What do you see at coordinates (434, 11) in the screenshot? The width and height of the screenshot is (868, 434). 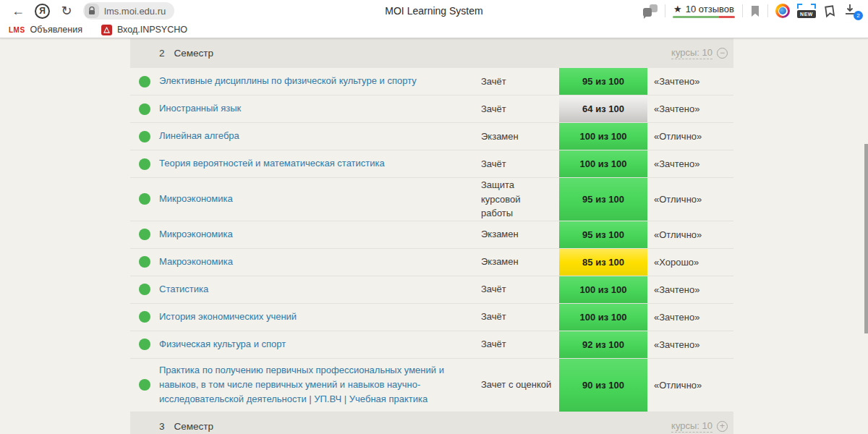 I see `browser-toolbar: ← Я ↻ lms.moi.edu.ru MOI Learning System…` at bounding box center [434, 11].